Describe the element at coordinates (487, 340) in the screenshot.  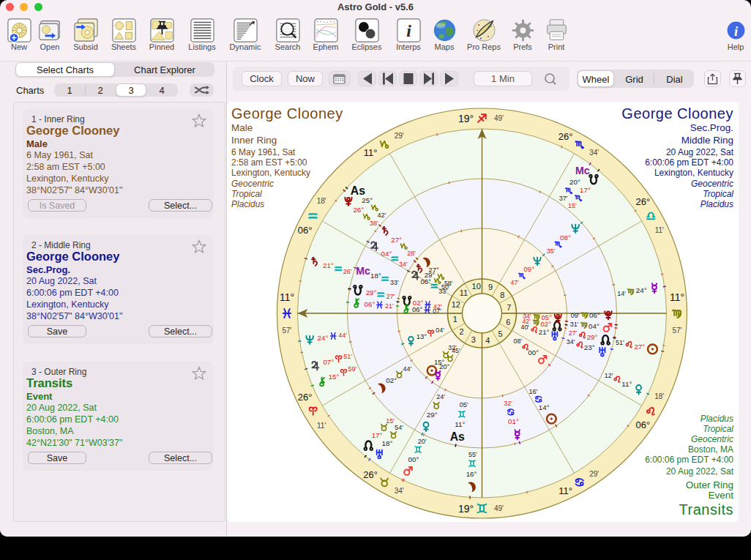
I see `svg-text: 4` at that location.